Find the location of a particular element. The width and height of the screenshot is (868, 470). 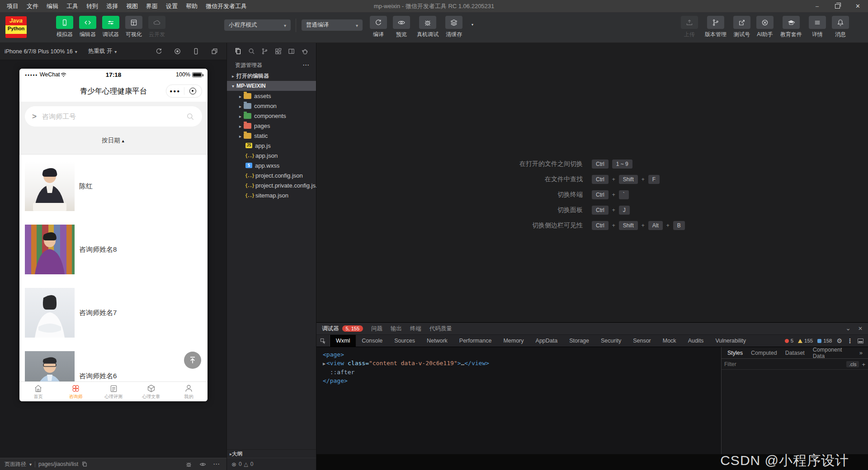

tab-dataset: Dataset is located at coordinates (795, 352).